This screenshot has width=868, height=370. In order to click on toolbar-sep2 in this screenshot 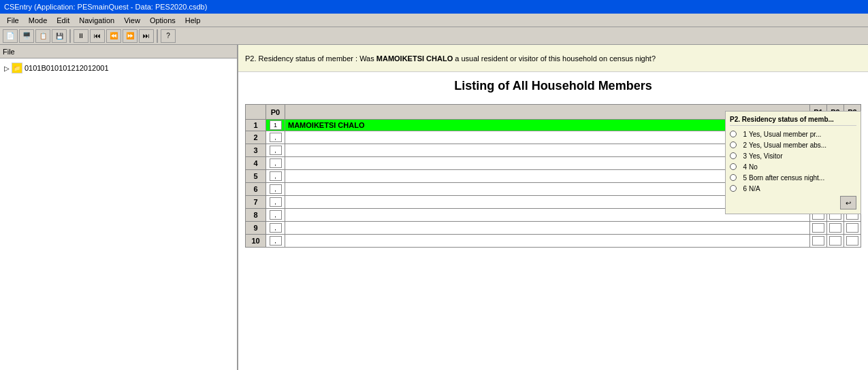, I will do `click(157, 36)`.